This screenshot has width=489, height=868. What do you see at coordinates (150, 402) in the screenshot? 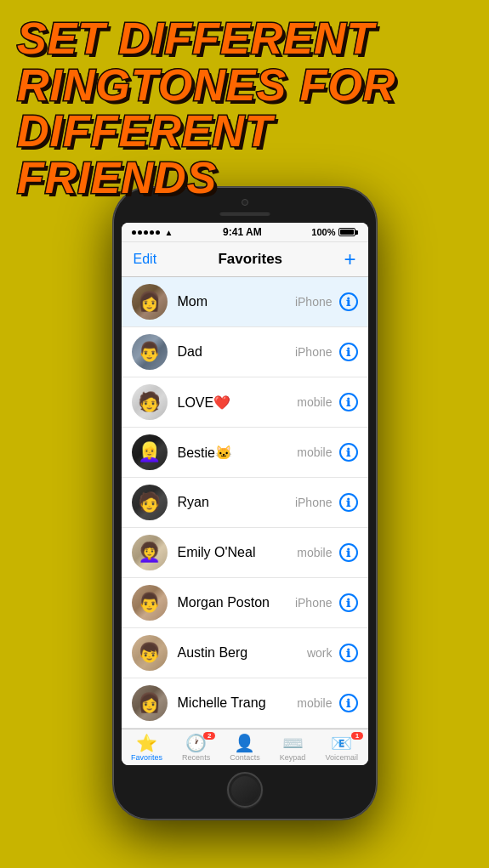
I see `contact-avatar-love: 🧑` at bounding box center [150, 402].